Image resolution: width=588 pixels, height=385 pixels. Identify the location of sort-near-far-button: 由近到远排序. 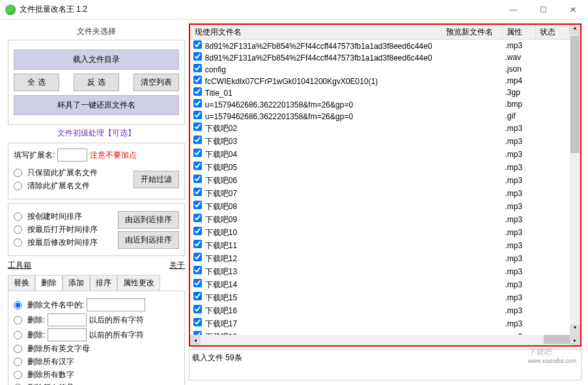
(148, 240).